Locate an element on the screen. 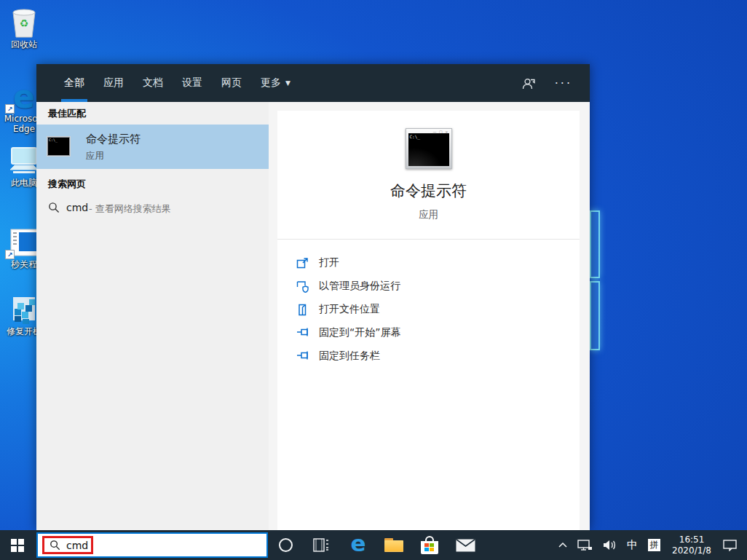 The height and width of the screenshot is (560, 747). web-query-text: cmd is located at coordinates (77, 208).